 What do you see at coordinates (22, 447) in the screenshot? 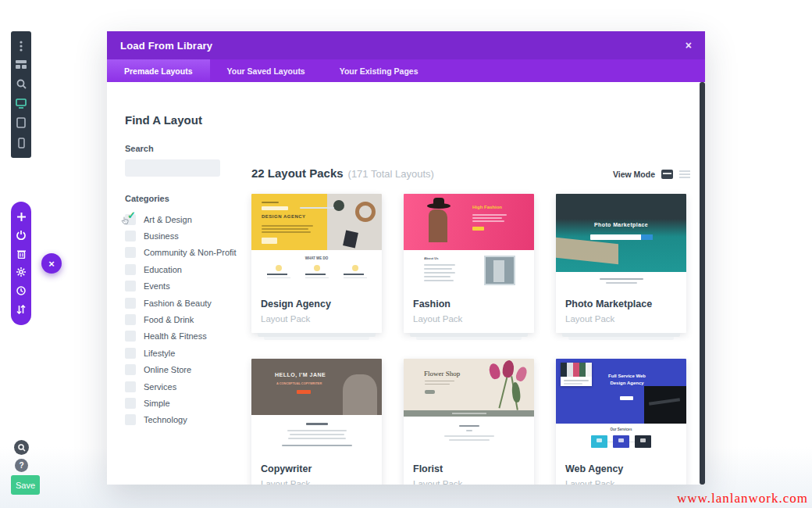
I see `zoom-fab-icon` at bounding box center [22, 447].